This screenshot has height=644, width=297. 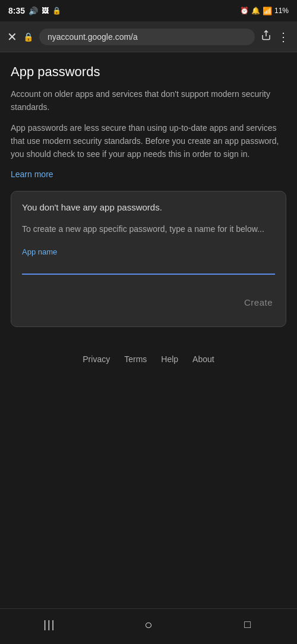 What do you see at coordinates (148, 142) in the screenshot?
I see `description-text-2: App passwords are less secure than using…` at bounding box center [148, 142].